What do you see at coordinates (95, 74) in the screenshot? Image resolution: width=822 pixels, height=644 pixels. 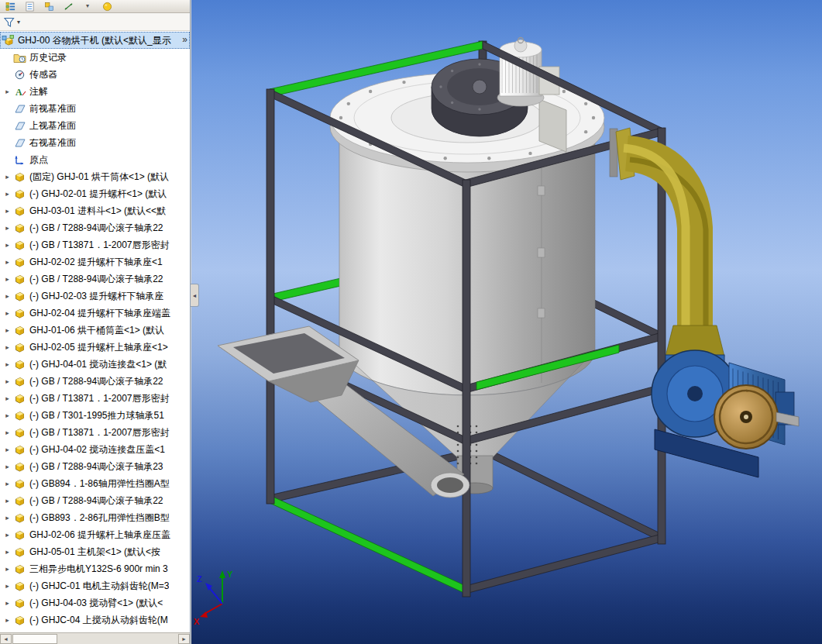 I see `tree-item: 传感器` at bounding box center [95, 74].